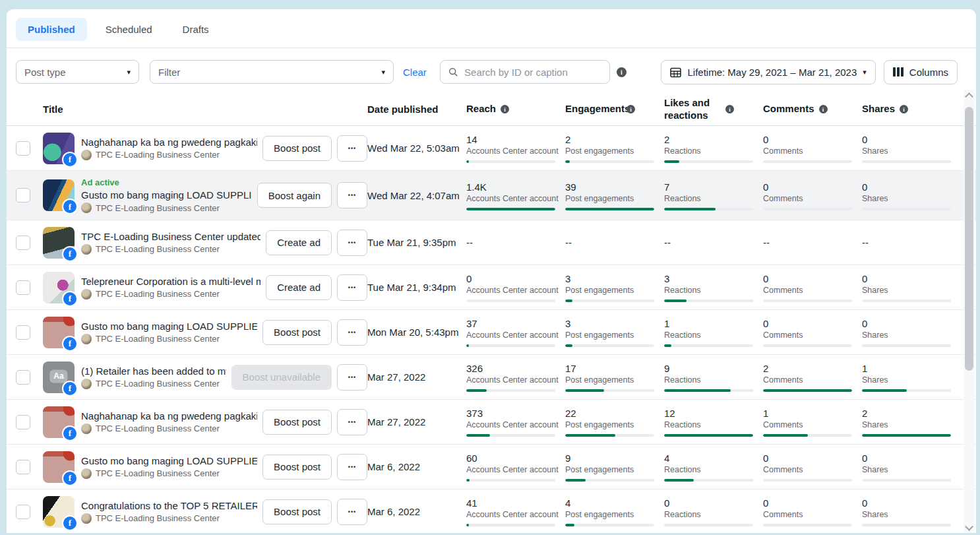 This screenshot has width=980, height=535. I want to click on metric-value: 2, so click(615, 140).